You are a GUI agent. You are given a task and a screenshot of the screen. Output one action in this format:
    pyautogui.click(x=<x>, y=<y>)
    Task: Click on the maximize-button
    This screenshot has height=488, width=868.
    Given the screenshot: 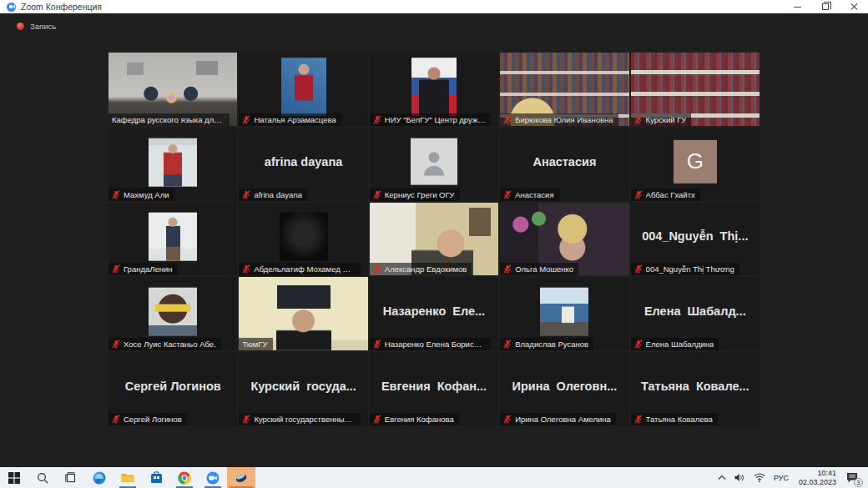 What is the action you would take?
    pyautogui.click(x=825, y=7)
    